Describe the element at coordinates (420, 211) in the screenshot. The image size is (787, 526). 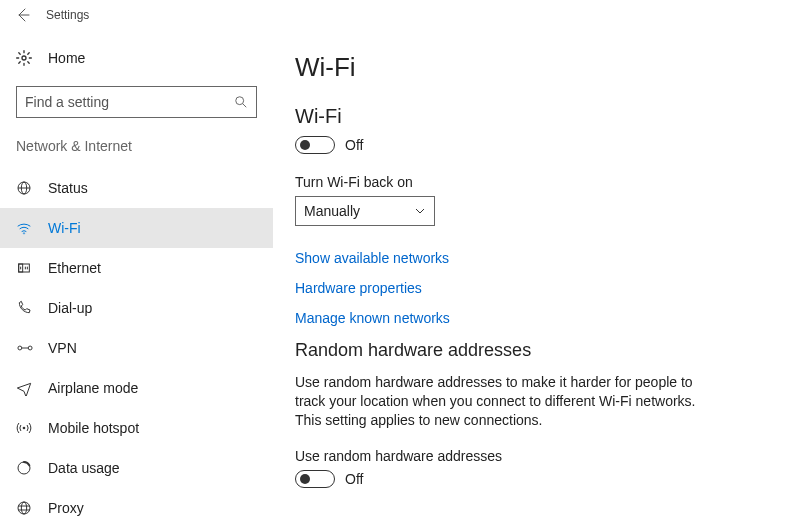
I see `chevron-down-icon` at that location.